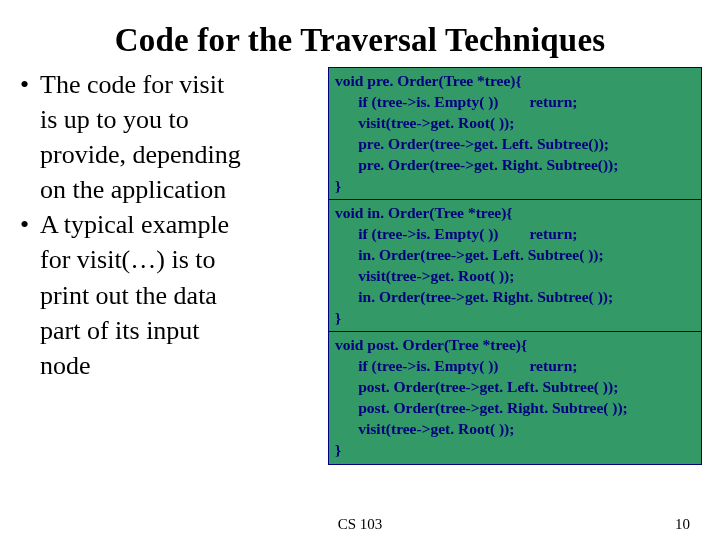 This screenshot has width=720, height=540. Describe the element at coordinates (171, 296) in the screenshot. I see `bullet-text: print out the data` at that location.